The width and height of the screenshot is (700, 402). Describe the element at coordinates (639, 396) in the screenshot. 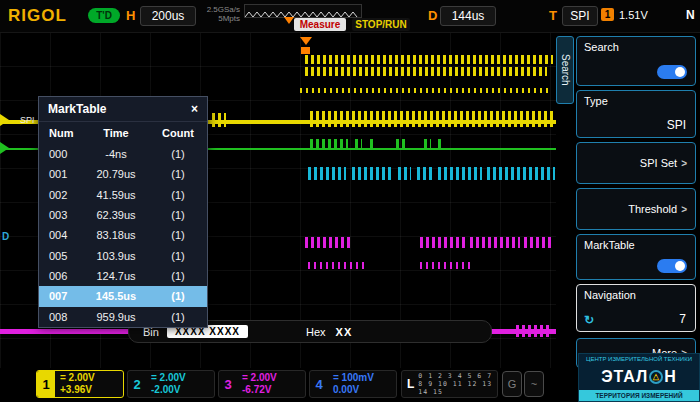

I see `sticker-bottom-text: ТЕРРИТОРИЯ ИЗМЕРЕНИЙ` at that location.